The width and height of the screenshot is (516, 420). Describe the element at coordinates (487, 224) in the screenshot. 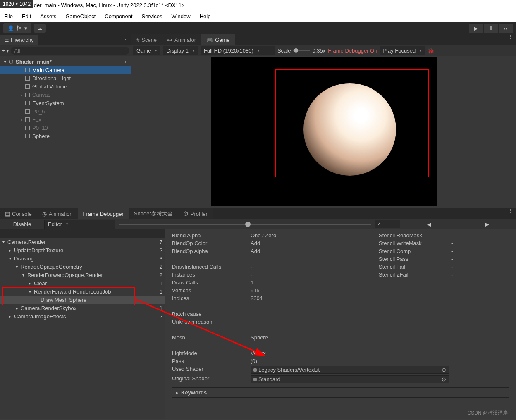

I see `next-button: ▶` at that location.